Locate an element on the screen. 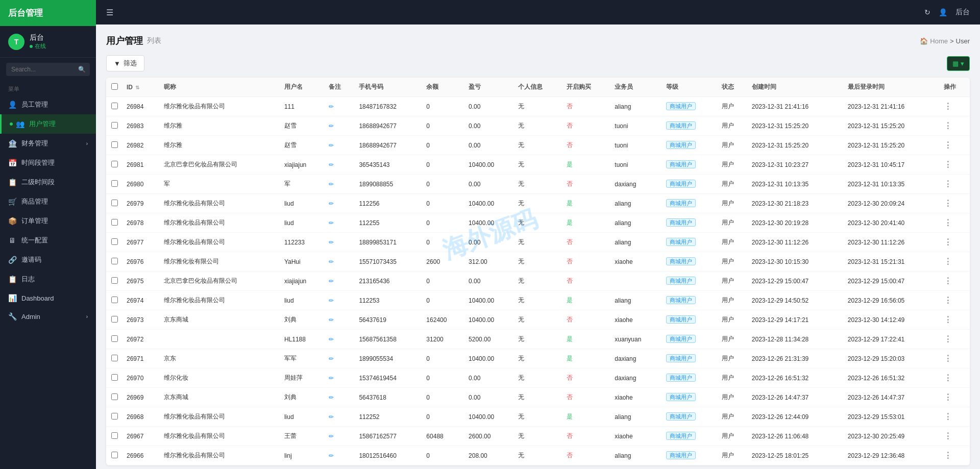  sidebar-item-admin: 🔧 Admin › is located at coordinates (48, 316).